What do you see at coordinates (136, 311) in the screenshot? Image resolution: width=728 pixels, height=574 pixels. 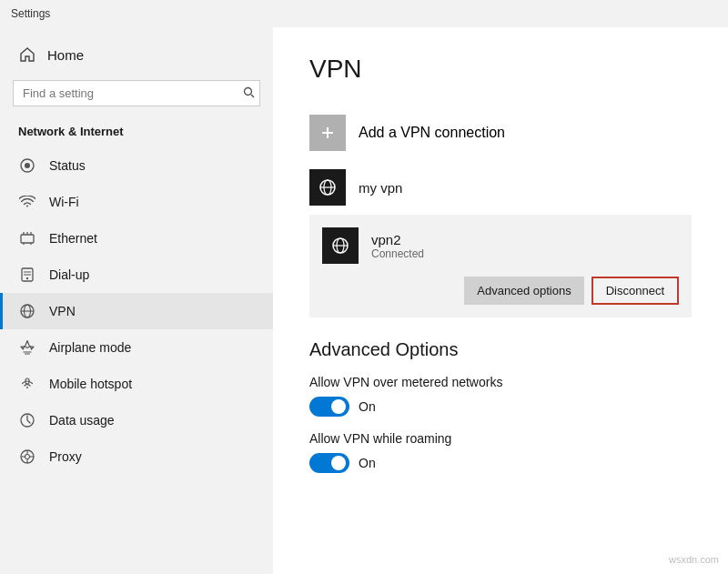 I see `sidebar-item-vpn: VPN` at bounding box center [136, 311].